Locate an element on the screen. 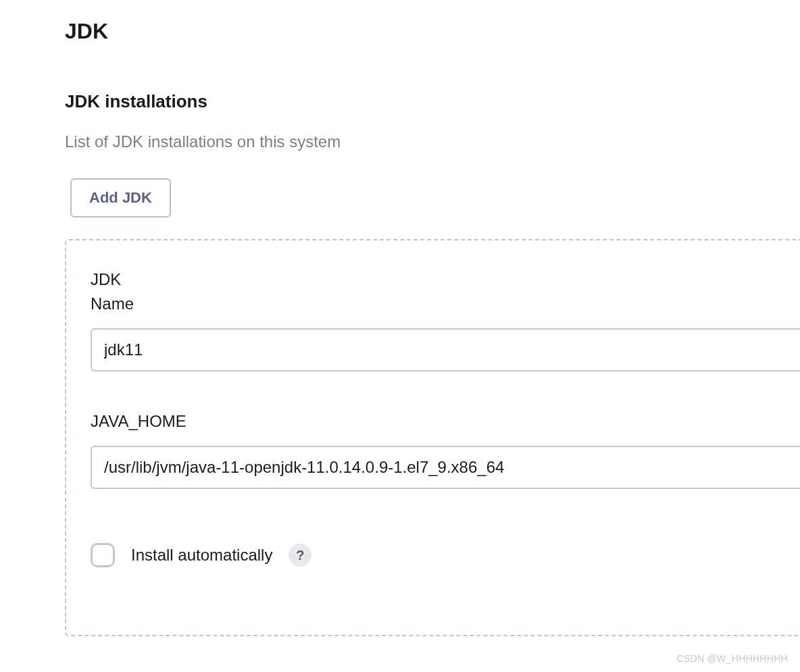 The width and height of the screenshot is (800, 672). install-auto-checkbox is located at coordinates (103, 555).